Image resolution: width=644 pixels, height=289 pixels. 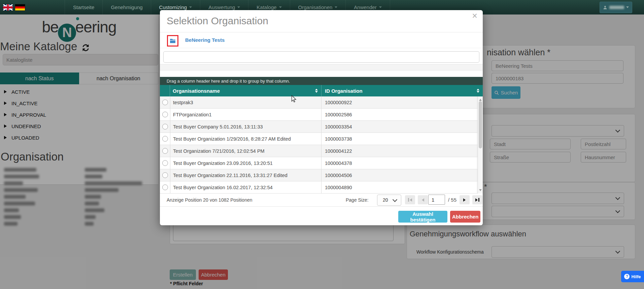 I want to click on breadcrumb: BeNeering Tests, so click(x=321, y=40).